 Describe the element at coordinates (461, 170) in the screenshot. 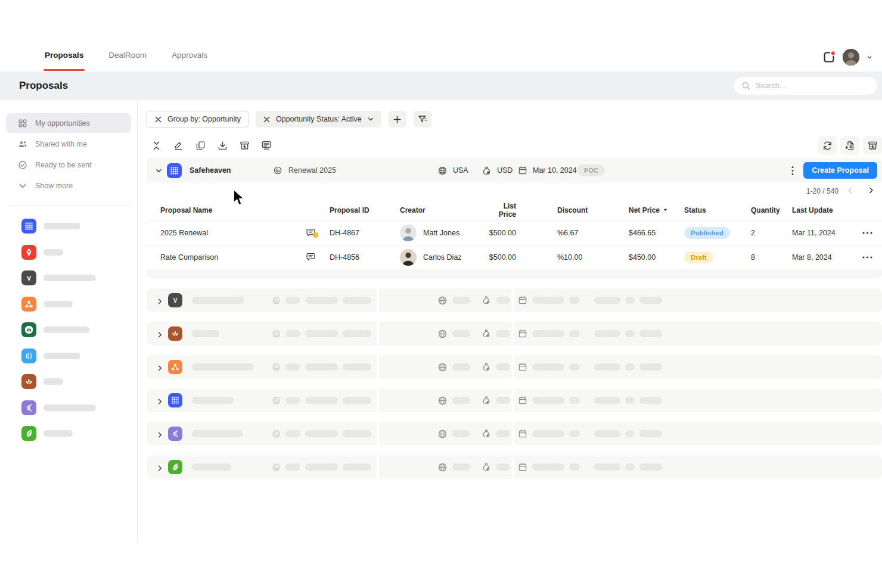

I see `country-label: USA` at that location.